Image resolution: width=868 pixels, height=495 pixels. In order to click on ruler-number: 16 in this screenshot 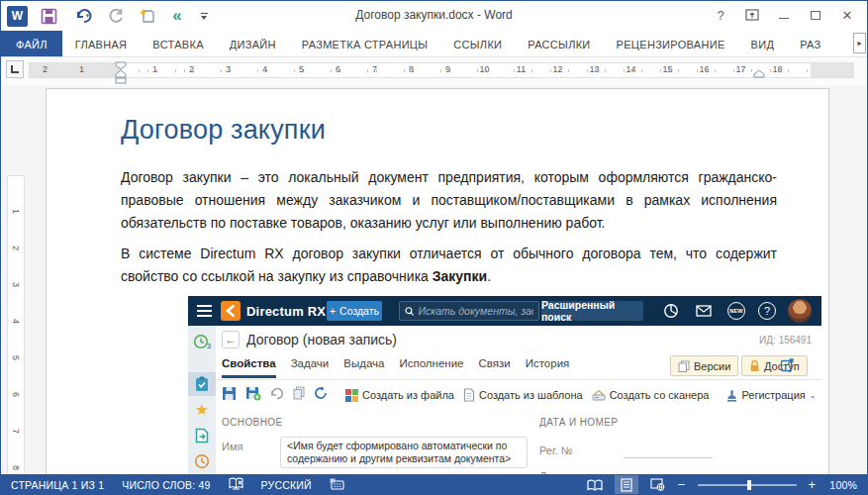, I will do `click(705, 69)`.